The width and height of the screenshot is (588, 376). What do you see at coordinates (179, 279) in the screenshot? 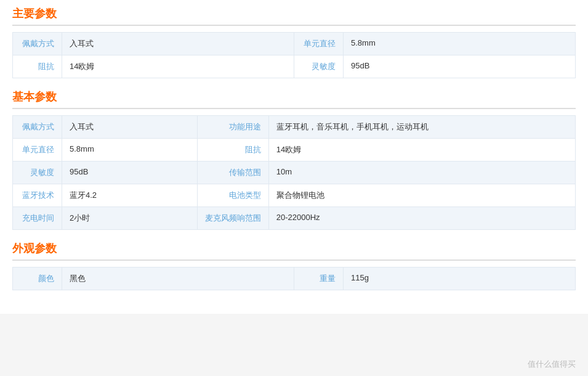
I see `value-cell: 黑色` at bounding box center [179, 279].